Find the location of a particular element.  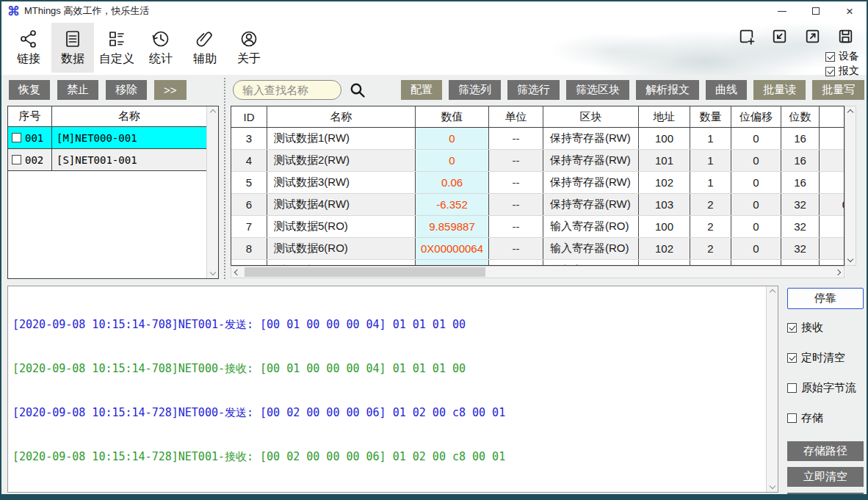

dock-button: 停靠 is located at coordinates (825, 298).